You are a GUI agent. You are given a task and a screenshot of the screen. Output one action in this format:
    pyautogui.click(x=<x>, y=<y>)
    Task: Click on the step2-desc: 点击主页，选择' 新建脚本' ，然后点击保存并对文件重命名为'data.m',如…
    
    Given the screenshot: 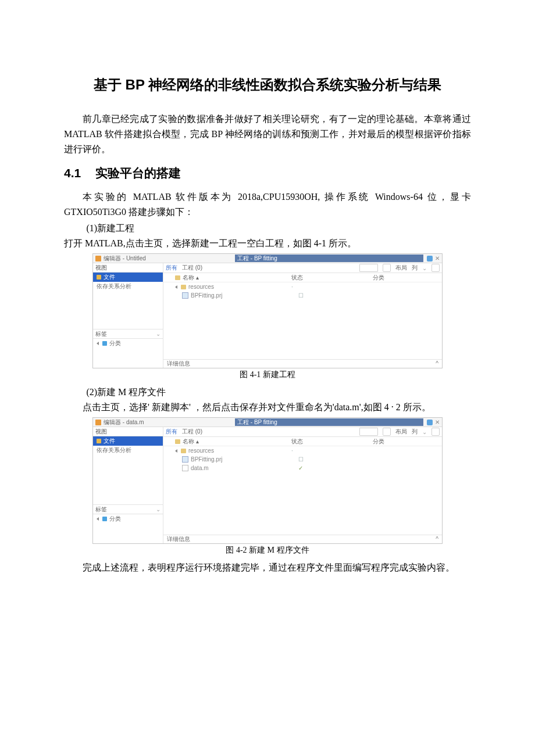 What is the action you would take?
    pyautogui.click(x=268, y=407)
    